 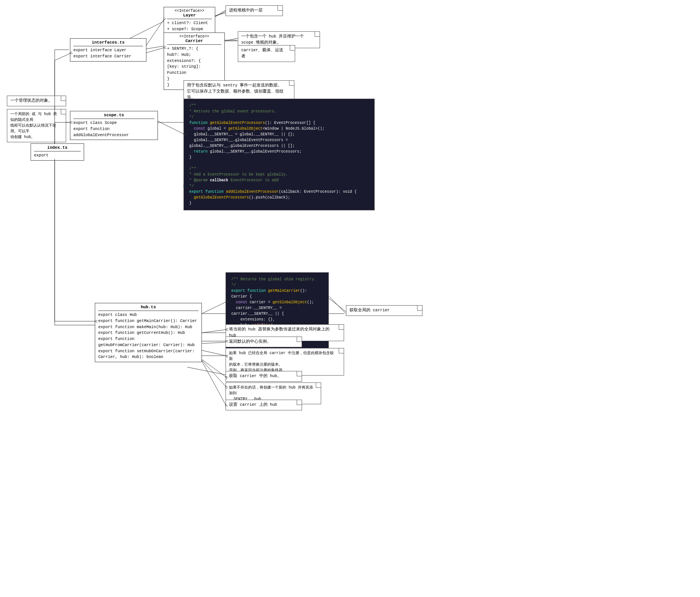 I want to click on carrier-item4: [key: string]: Function, so click(x=194, y=70).